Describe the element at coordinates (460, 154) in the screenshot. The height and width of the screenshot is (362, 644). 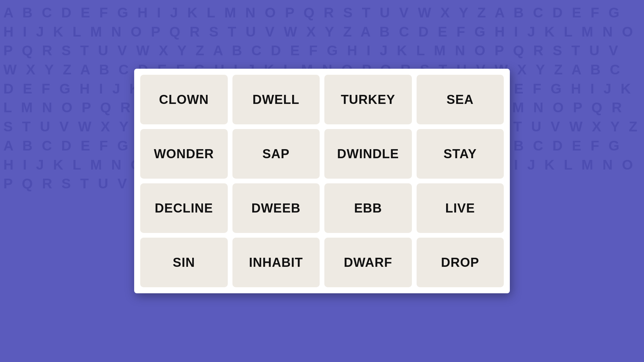
I see `word-card: STAY` at that location.